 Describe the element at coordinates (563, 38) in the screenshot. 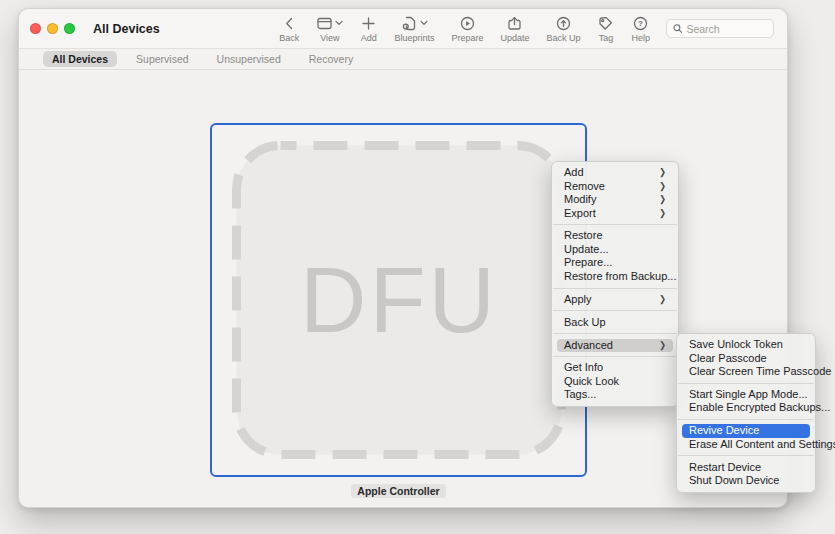

I see `backup-label: Back Up` at that location.